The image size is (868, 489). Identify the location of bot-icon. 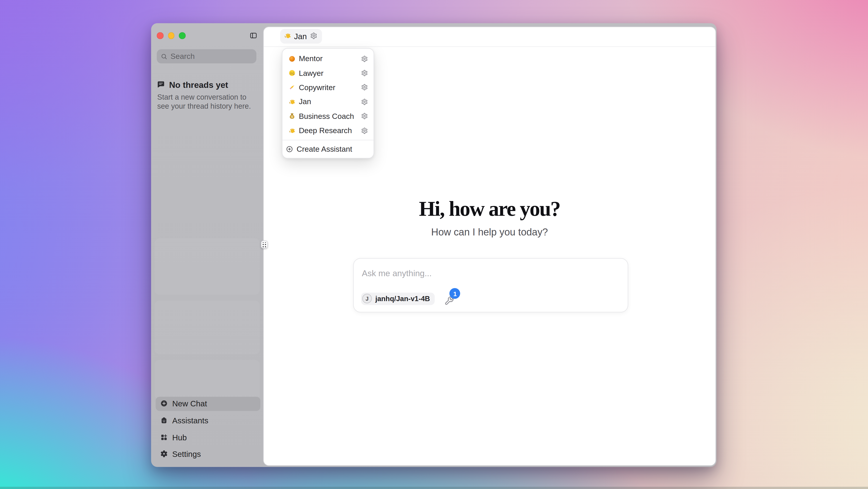
(164, 421).